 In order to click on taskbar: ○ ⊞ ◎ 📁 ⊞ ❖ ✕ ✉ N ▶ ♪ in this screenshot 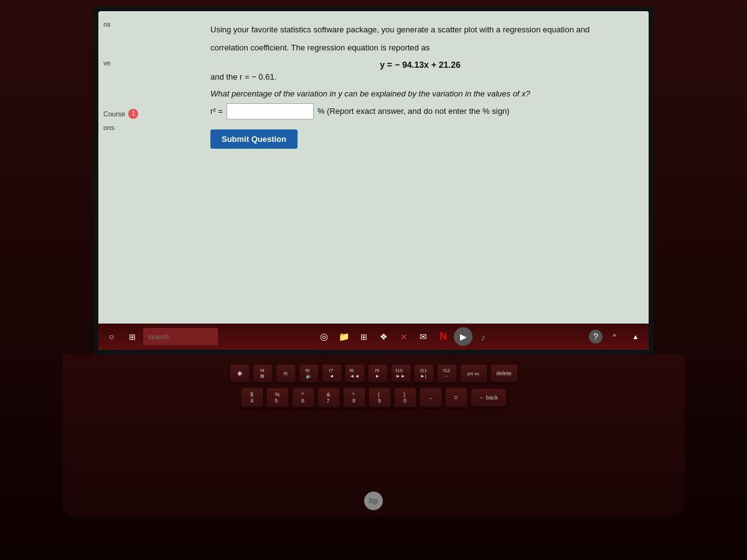, I will do `click(374, 337)`.